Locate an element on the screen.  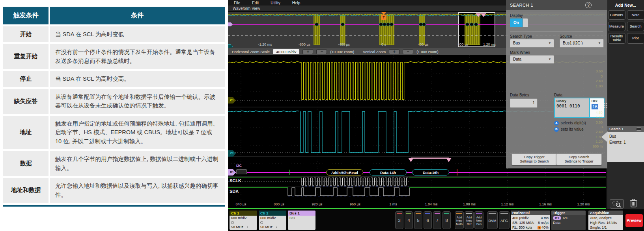
h-window: 4 ms is located at coordinates (545, 218).